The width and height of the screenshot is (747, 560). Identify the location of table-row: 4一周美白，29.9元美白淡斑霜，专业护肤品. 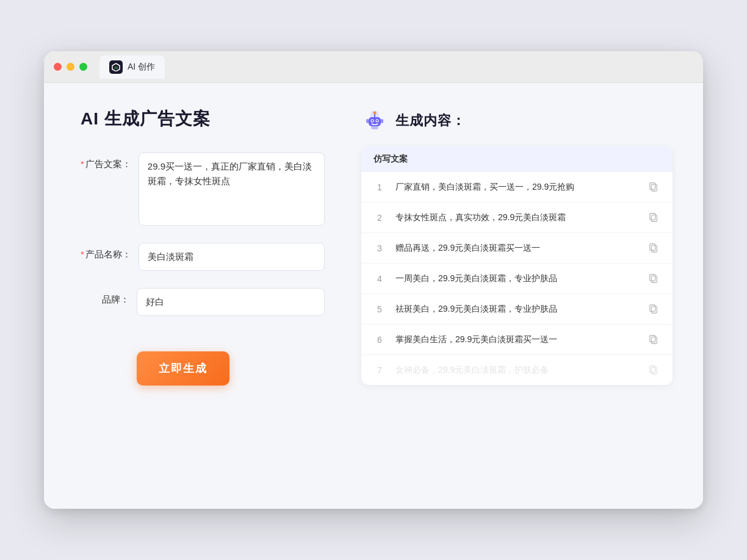
(517, 279).